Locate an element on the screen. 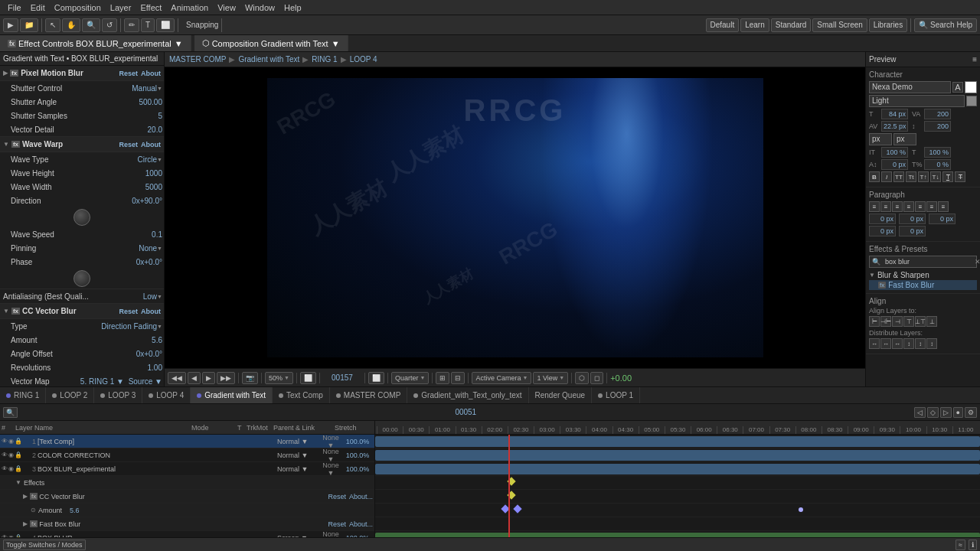 The width and height of the screenshot is (980, 551). pmb-reset: Reset is located at coordinates (129, 73).